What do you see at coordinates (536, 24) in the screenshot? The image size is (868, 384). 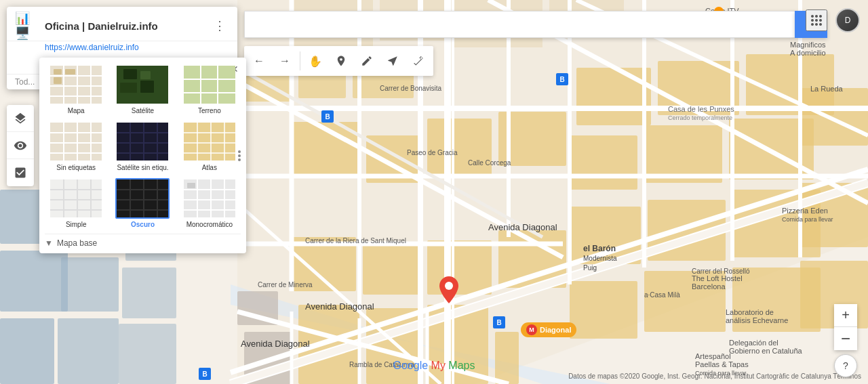 I see `search-bar` at bounding box center [536, 24].